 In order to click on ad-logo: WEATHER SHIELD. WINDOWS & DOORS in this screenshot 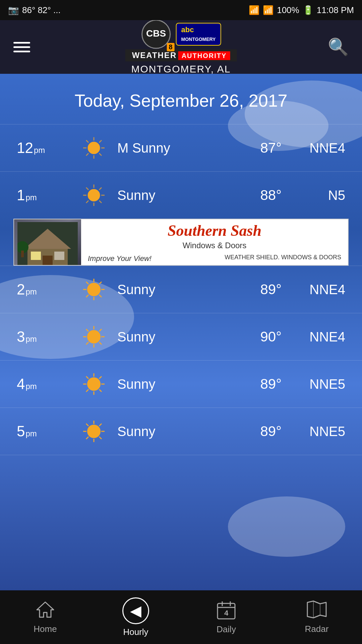, I will do `click(283, 258)`.